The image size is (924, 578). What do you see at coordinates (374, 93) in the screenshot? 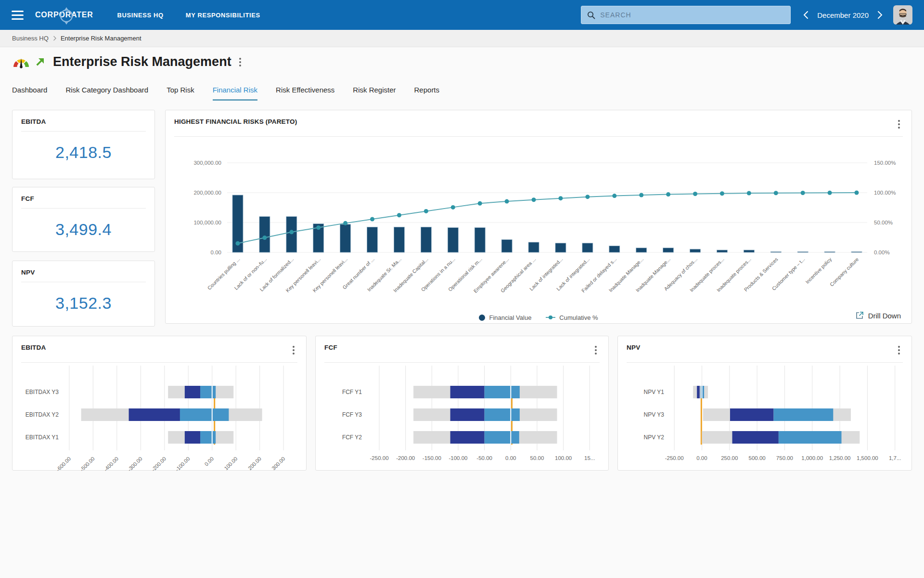
I see `tab-risk-register: Risk Register` at bounding box center [374, 93].